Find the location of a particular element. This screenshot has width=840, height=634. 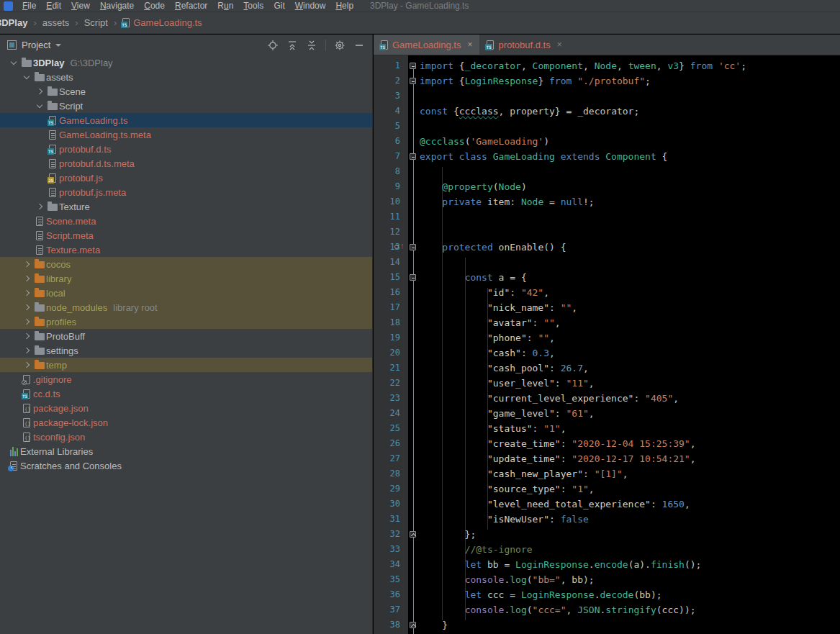

line-number: 6 is located at coordinates (391, 141).